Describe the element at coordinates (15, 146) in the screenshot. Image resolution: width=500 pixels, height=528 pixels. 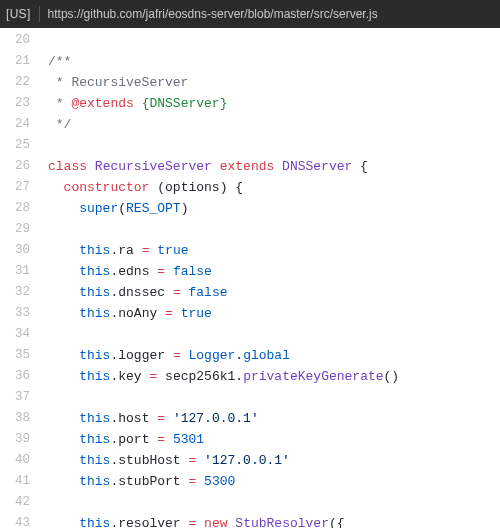
I see `line-number: 25` at that location.